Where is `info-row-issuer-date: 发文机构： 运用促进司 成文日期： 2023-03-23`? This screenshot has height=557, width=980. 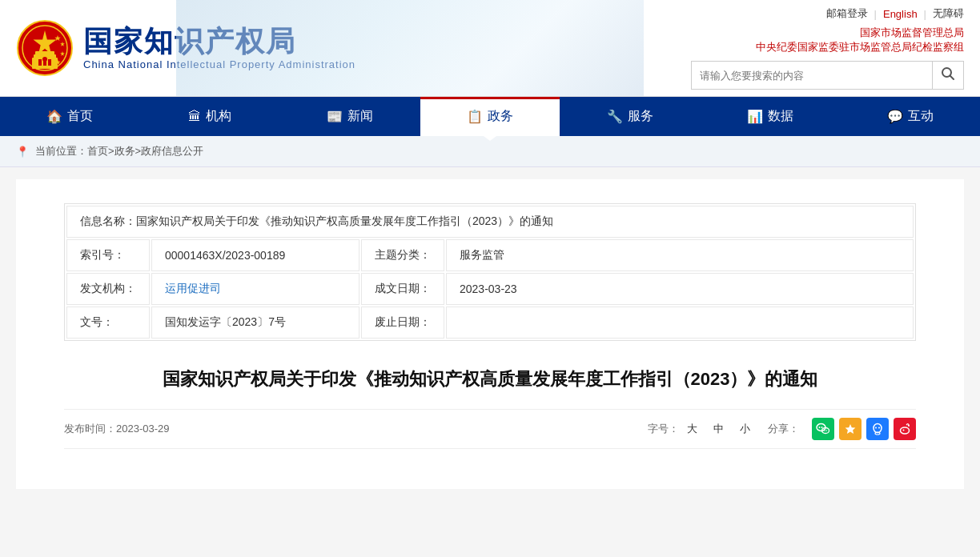
info-row-issuer-date: 发文机构： 运用促进司 成文日期： 2023-03-23 is located at coordinates (490, 289).